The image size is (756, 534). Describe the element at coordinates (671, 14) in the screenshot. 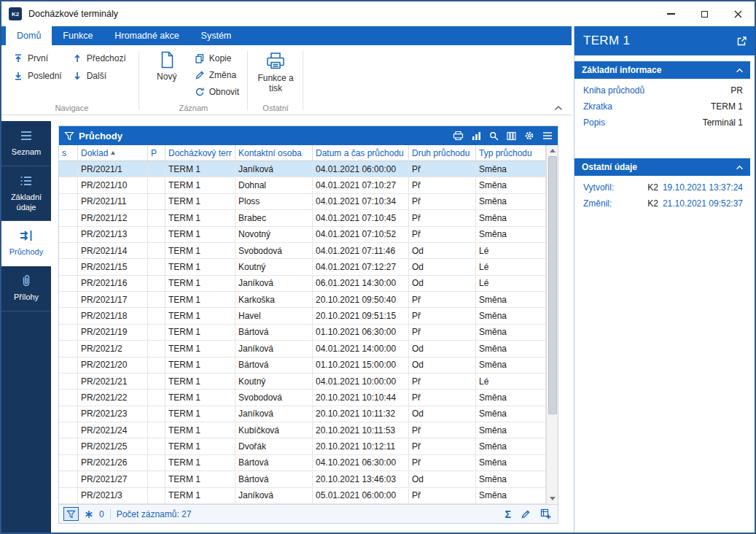

I see `minimize-button` at that location.